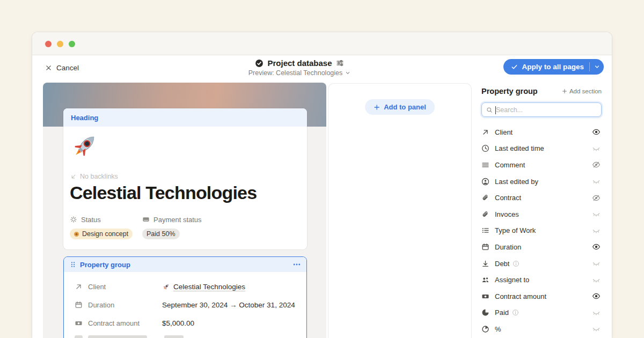 This screenshot has height=338, width=644. I want to click on add-section-label: Add section, so click(586, 91).